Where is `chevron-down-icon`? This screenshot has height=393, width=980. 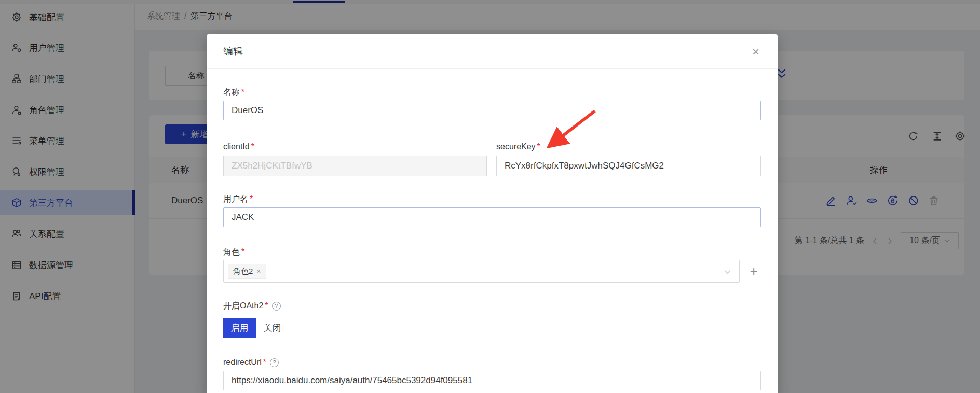 chevron-down-icon is located at coordinates (728, 272).